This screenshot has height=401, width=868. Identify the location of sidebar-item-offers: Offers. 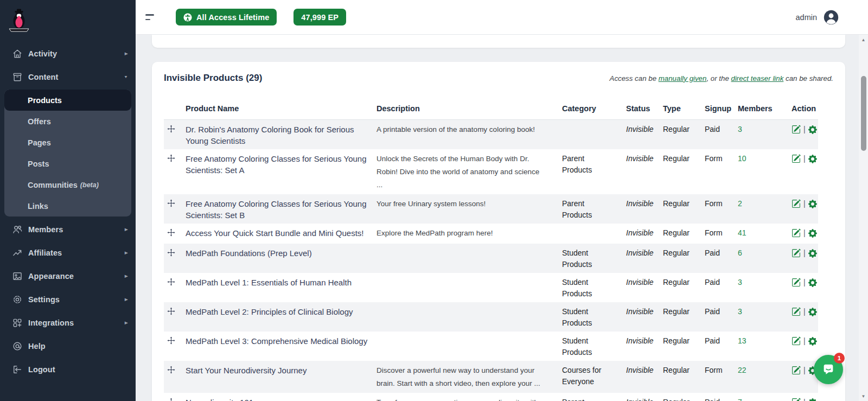
(68, 122).